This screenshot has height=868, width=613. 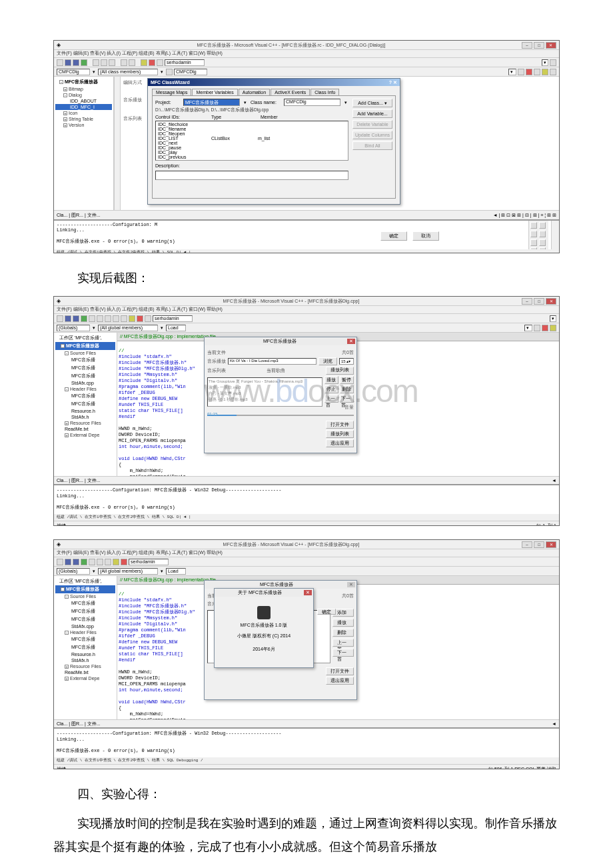 What do you see at coordinates (84, 119) in the screenshot?
I see `tree-stringtable: +String Table` at bounding box center [84, 119].